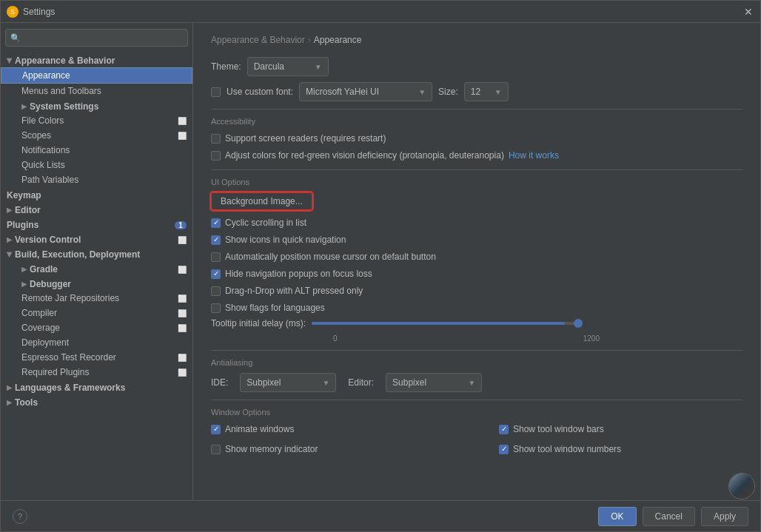 The image size is (761, 532). I want to click on show-icons-checkbox, so click(216, 240).